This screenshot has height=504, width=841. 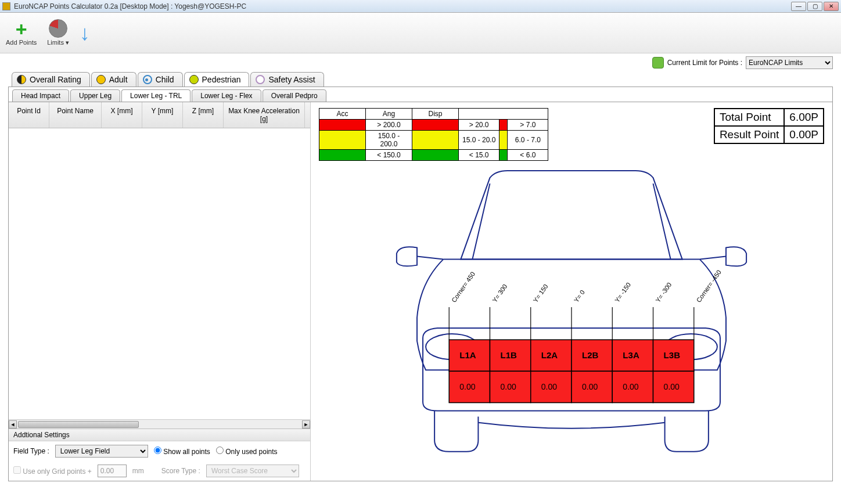 I want to click on app-icon, so click(x=6, y=6).